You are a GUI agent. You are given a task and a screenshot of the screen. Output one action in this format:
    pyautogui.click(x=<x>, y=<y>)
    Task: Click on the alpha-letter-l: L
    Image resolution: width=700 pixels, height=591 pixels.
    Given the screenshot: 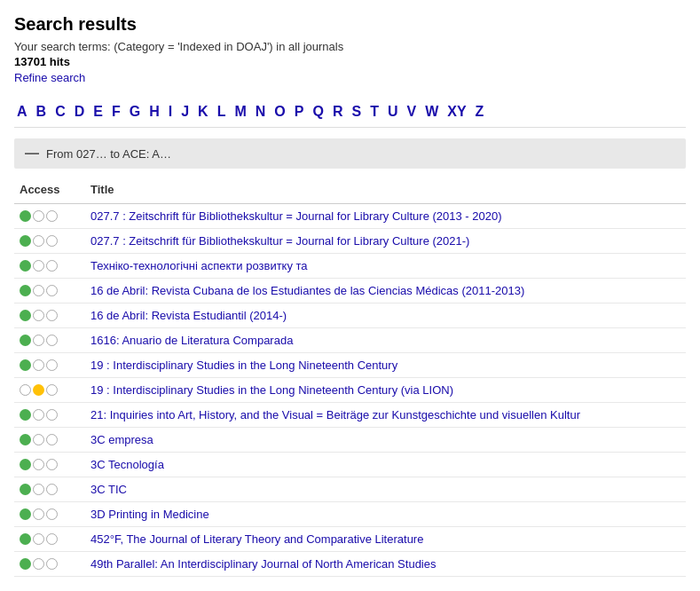 What is the action you would take?
    pyautogui.click(x=222, y=112)
    